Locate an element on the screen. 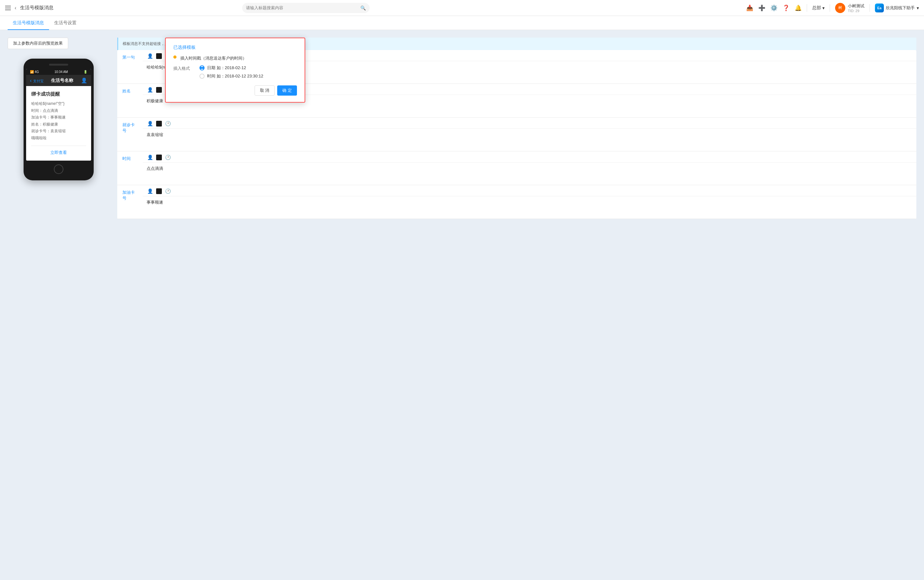  card-line-3: 加油卡号：事事顺遂 is located at coordinates (58, 117).